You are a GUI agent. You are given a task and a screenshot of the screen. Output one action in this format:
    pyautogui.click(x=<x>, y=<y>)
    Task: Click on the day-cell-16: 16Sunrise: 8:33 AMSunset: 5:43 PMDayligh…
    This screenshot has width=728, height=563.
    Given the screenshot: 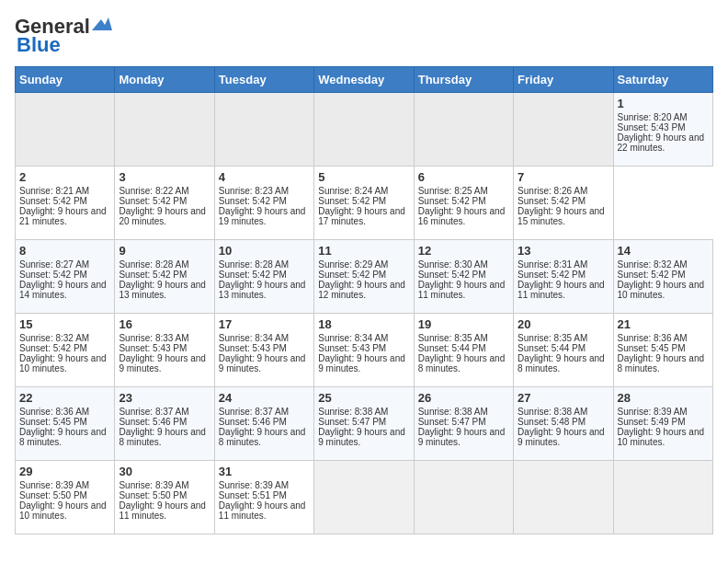 What is the action you would take?
    pyautogui.click(x=165, y=350)
    